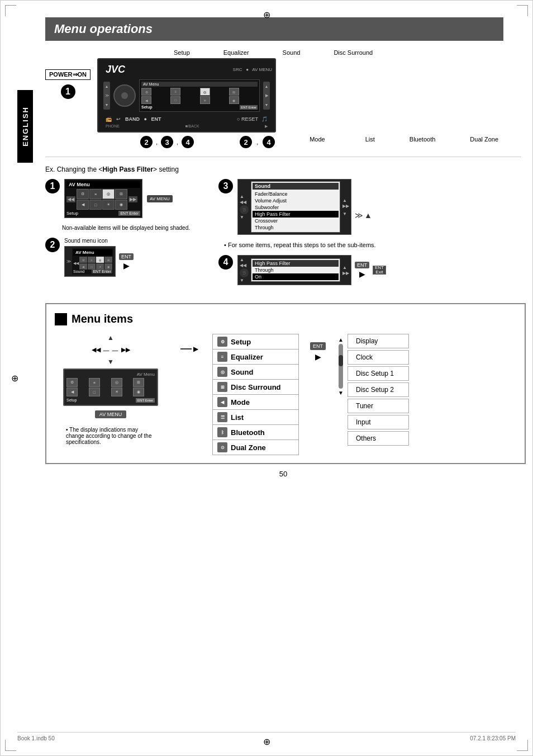  I want to click on step-1-bubble: 1, so click(68, 92).